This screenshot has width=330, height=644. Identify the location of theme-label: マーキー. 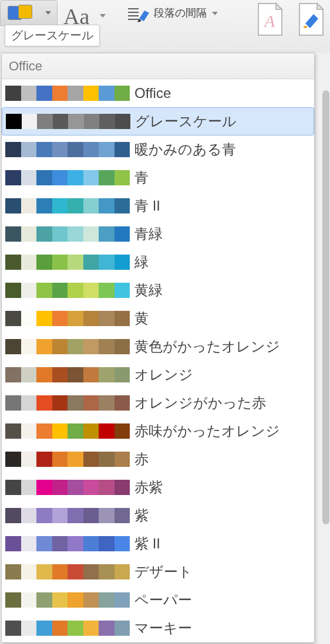
(163, 628).